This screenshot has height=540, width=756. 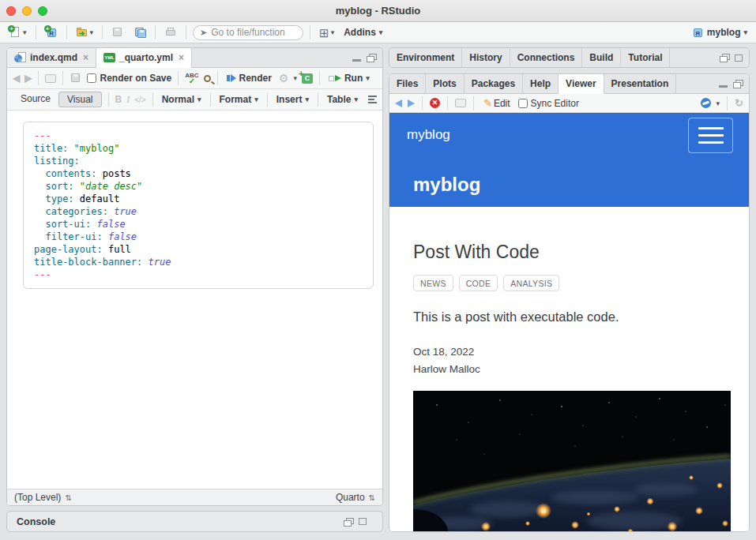 I want to click on forward-icon: ▶, so click(x=28, y=78).